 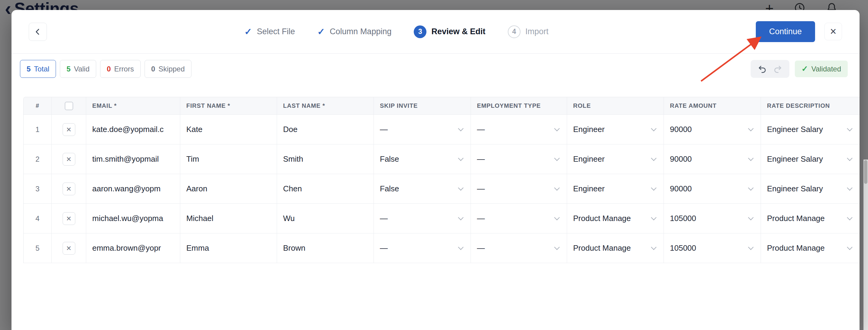 I want to click on select-all-checkbox, so click(x=69, y=106).